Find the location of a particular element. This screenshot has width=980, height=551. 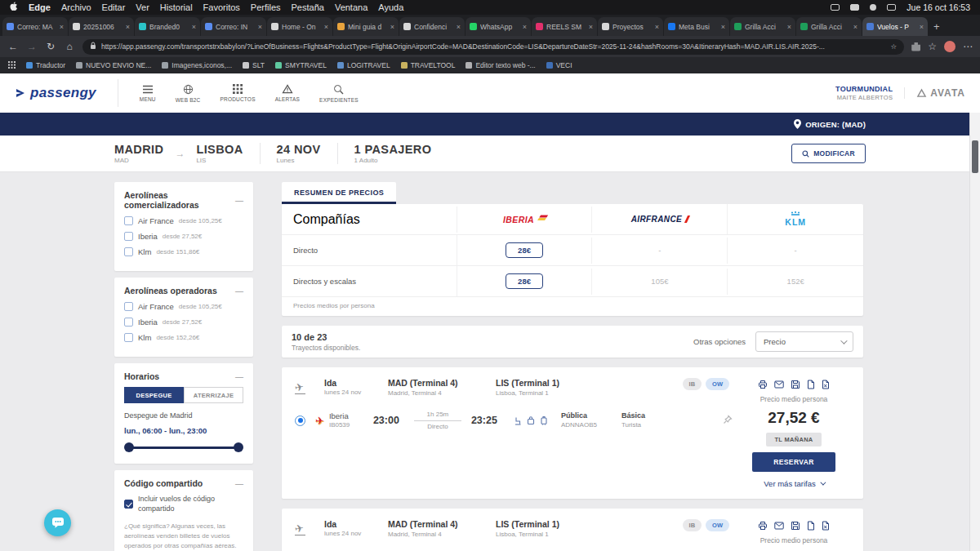

iberia-all-price-button: 28€ is located at coordinates (524, 281).